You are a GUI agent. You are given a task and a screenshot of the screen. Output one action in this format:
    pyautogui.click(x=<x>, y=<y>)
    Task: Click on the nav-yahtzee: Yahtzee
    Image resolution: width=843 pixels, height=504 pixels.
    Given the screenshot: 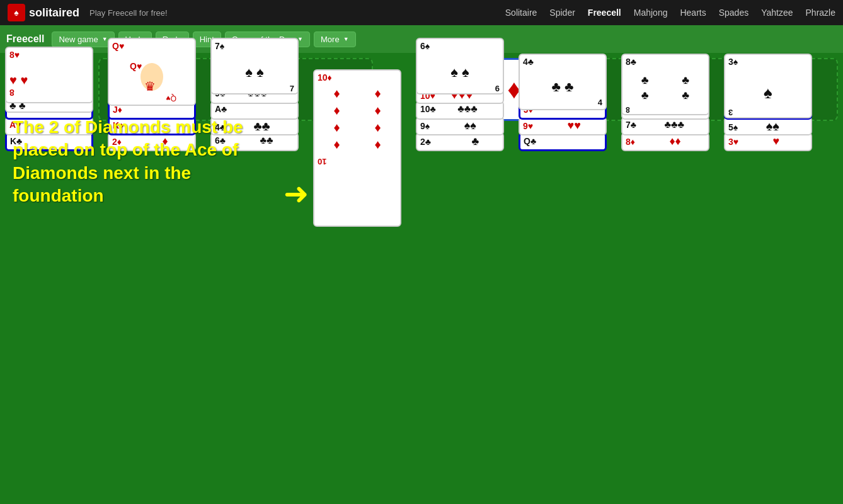 What is the action you would take?
    pyautogui.click(x=777, y=13)
    